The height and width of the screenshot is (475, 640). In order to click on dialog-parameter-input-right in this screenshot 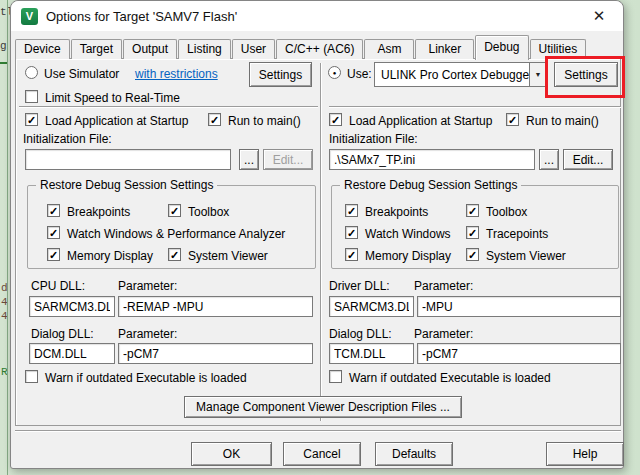, I will do `click(519, 354)`.